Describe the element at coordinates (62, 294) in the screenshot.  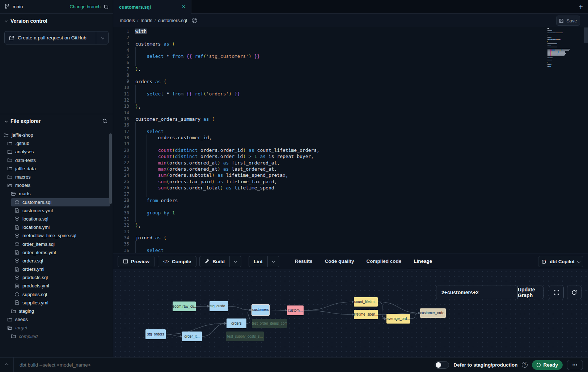
I see `file-tree-item-supplies-sql: supplies.sql` at that location.